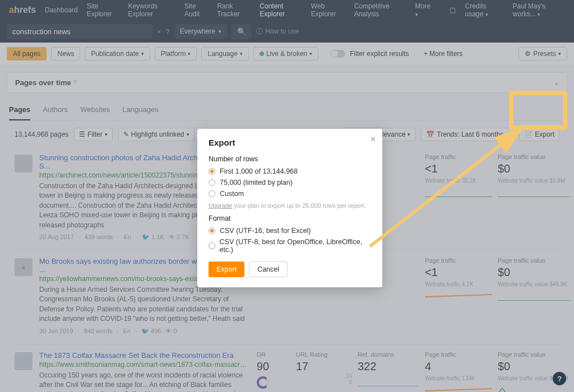 This screenshot has width=574, height=392. Describe the element at coordinates (290, 142) in the screenshot. I see `modal-title: Export` at that location.